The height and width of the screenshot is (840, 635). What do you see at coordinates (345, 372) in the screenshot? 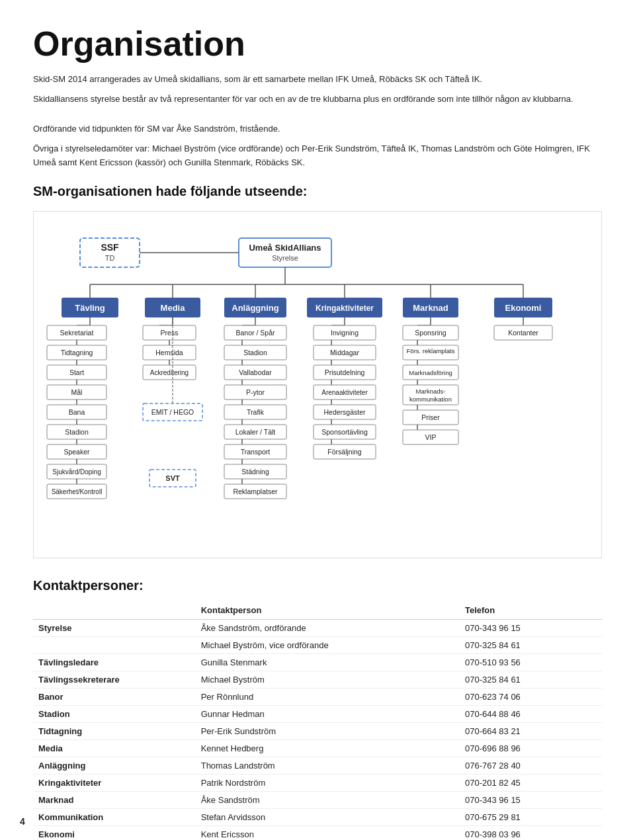
I see `svg-text: Prisutdelning` at bounding box center [345, 372].